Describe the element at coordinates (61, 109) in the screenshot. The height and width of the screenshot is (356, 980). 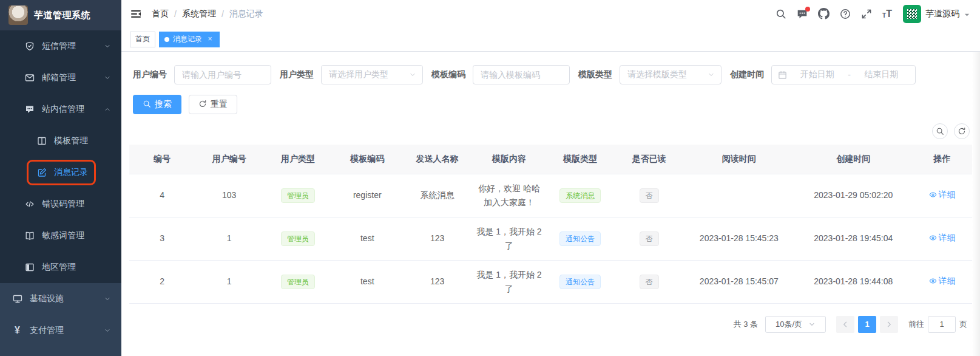
I see `sidebar-item-notify: 站内信管理` at that location.